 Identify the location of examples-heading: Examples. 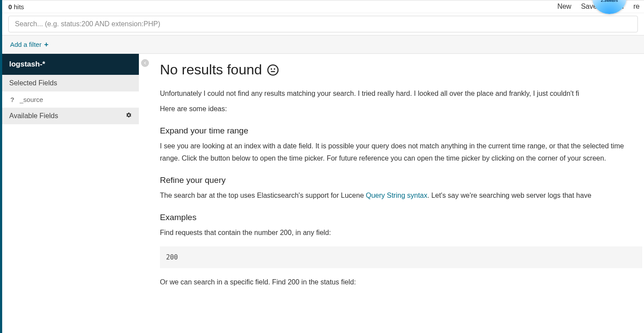
(401, 217).